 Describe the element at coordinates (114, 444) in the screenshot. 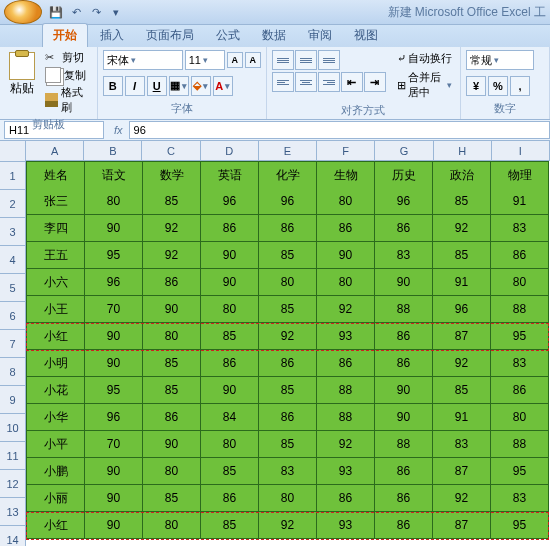

I see `cell: 70` at that location.